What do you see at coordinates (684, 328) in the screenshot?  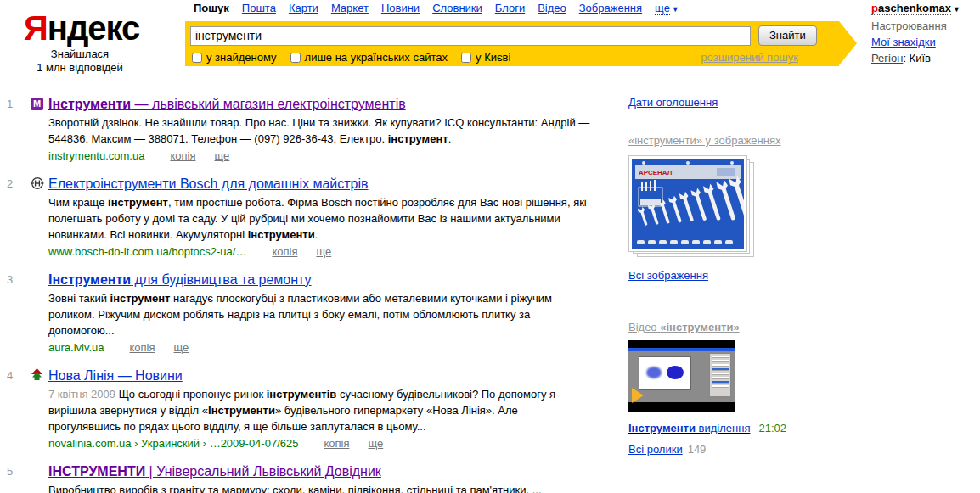 I see `video-header-link: Відео «інструменти»` at bounding box center [684, 328].